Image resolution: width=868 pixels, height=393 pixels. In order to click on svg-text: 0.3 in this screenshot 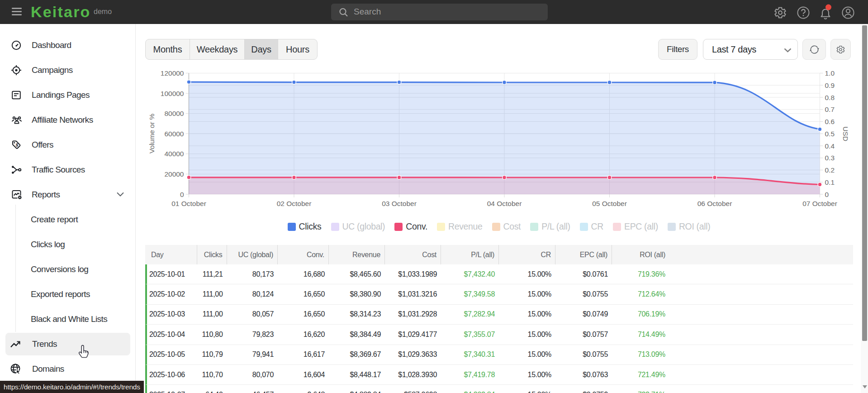, I will do `click(830, 158)`.